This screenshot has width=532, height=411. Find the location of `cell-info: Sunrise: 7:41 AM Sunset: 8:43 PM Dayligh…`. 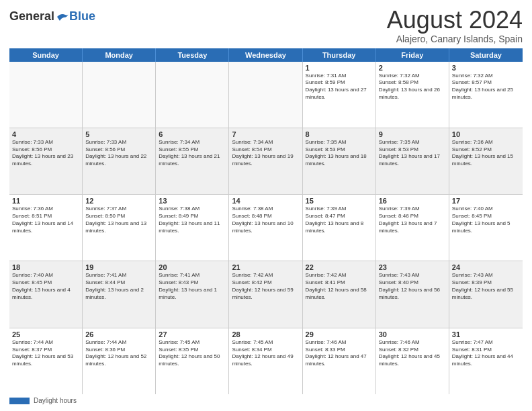

cell-info: Sunrise: 7:41 AM Sunset: 8:43 PM Dayligh… is located at coordinates (192, 286).